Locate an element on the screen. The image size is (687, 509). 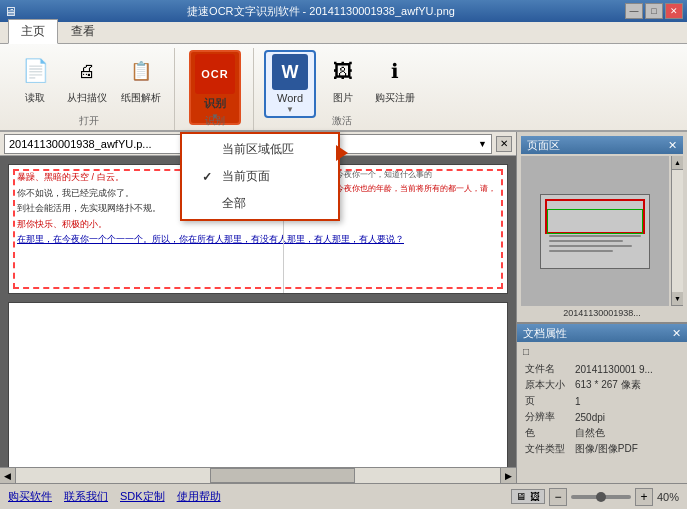
buy-software-link: 购买软件 is located at coordinates (30, 496).